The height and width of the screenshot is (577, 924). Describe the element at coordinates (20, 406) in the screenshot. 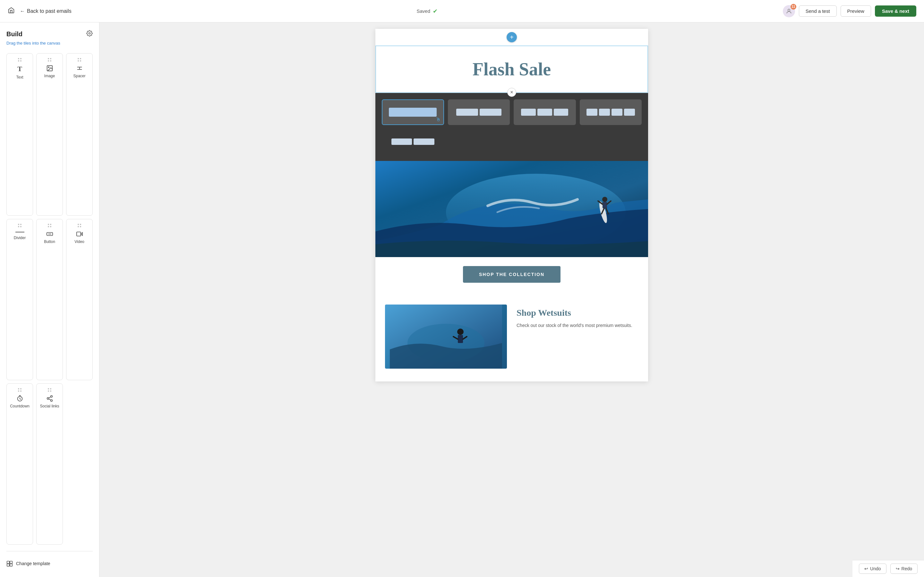

I see `countdown-tile-label: Countdown` at that location.